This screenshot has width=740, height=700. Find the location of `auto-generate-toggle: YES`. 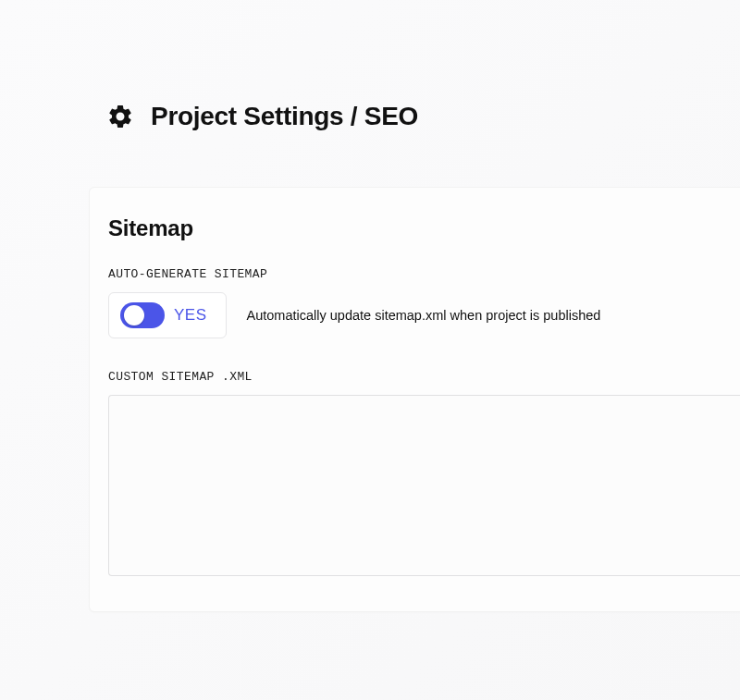

auto-generate-toggle: YES is located at coordinates (167, 315).